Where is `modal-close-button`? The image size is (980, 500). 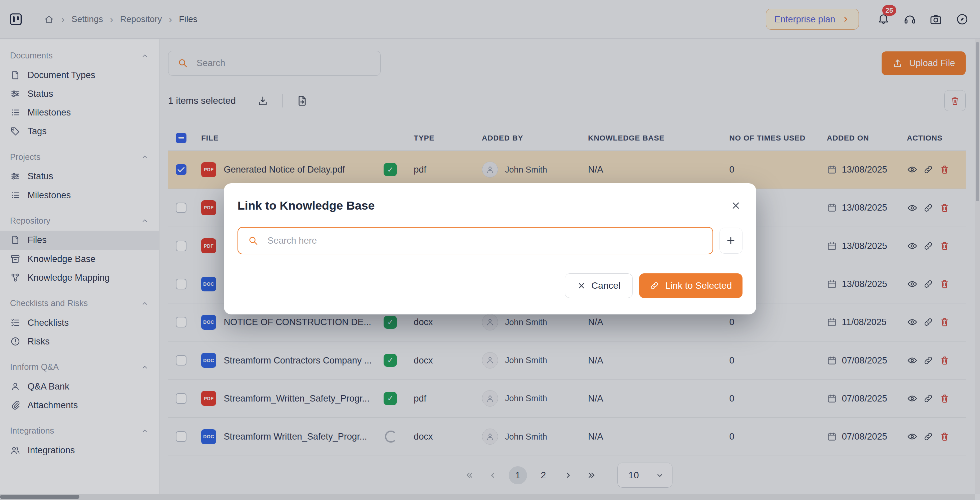
modal-close-button is located at coordinates (736, 206).